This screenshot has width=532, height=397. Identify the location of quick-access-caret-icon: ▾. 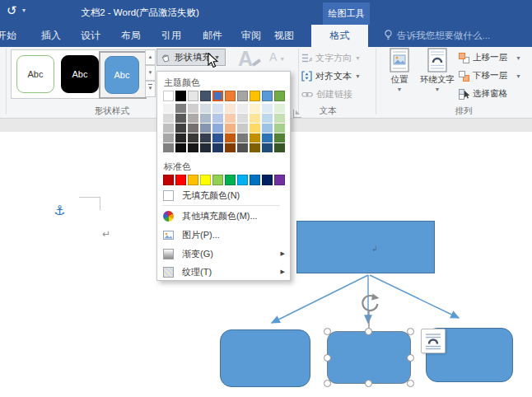
(24, 10).